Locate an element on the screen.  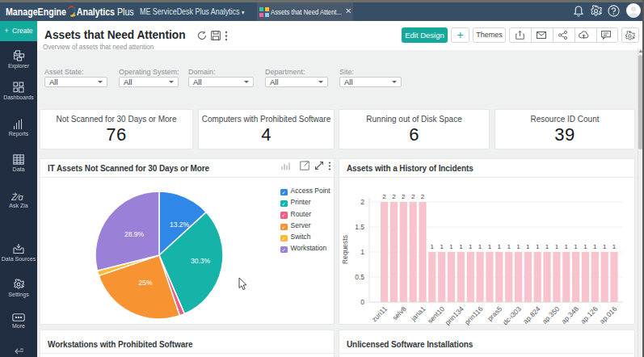
svg-text: ap.824 is located at coordinates (532, 315).